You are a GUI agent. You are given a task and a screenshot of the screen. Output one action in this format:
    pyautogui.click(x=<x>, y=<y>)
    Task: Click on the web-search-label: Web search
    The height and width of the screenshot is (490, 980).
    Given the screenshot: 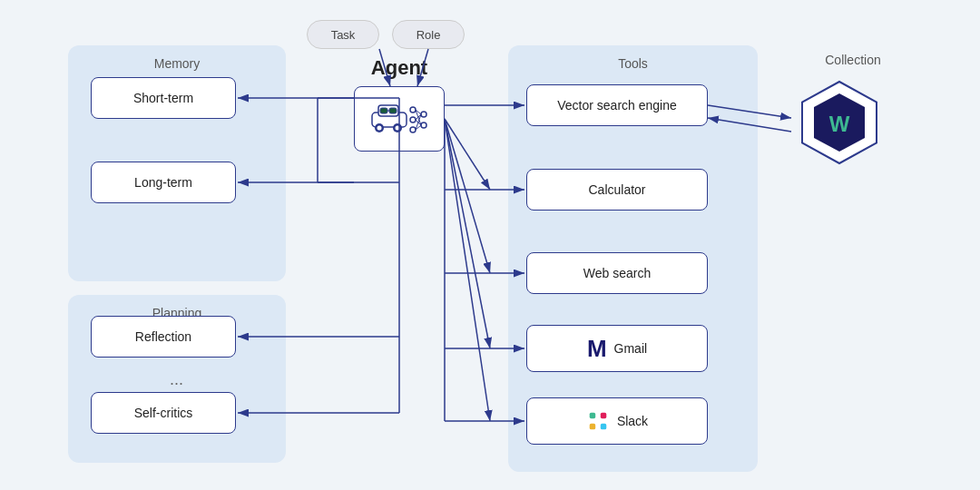 What is the action you would take?
    pyautogui.click(x=617, y=273)
    